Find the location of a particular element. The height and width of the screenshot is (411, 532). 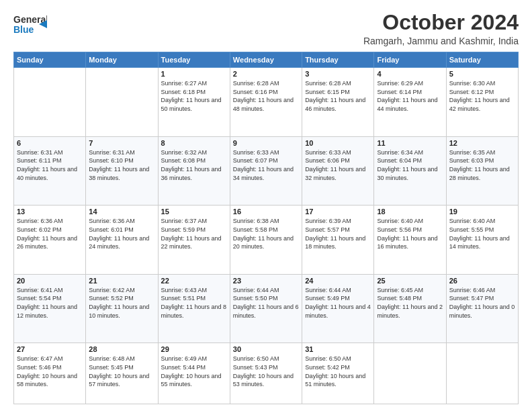

day-number: 14 is located at coordinates (122, 212).